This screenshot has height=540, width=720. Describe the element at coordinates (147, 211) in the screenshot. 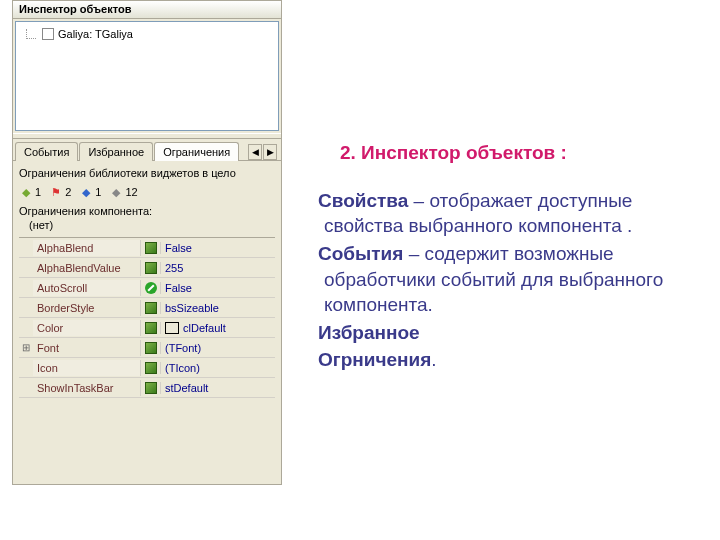

I see `component-limits-label: Ограничения компонента:` at that location.